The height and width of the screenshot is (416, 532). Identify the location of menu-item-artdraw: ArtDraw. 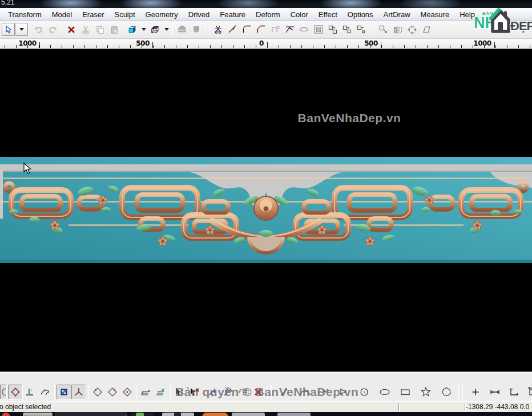
(397, 15).